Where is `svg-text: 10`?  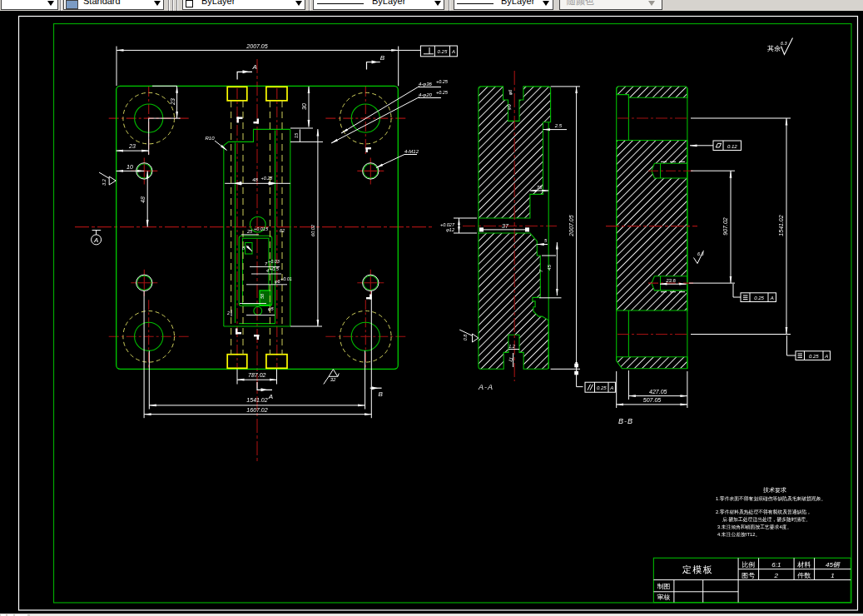 svg-text: 10 is located at coordinates (130, 166).